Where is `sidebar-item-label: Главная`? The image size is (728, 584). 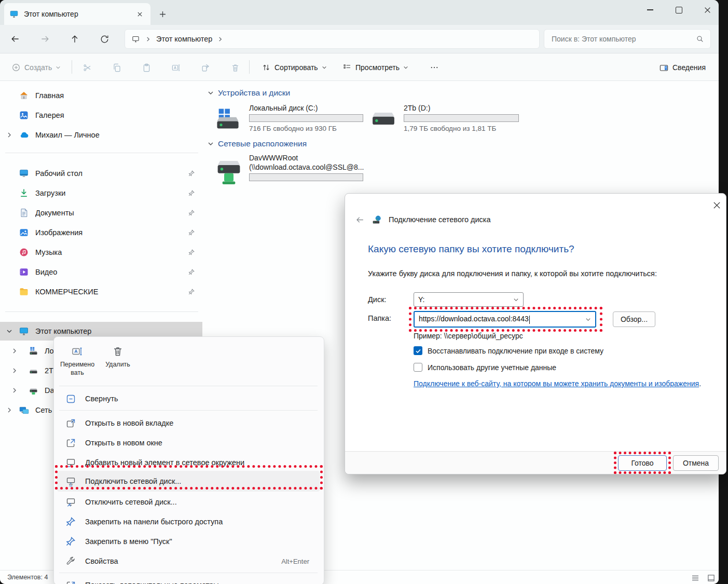 sidebar-item-label: Главная is located at coordinates (118, 96).